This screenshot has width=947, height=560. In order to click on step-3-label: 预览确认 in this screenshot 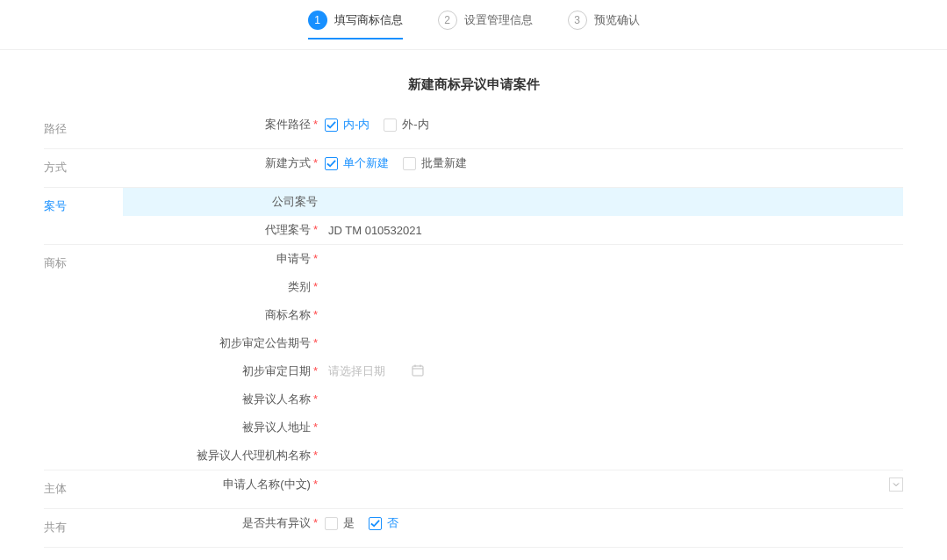, I will do `click(617, 20)`.